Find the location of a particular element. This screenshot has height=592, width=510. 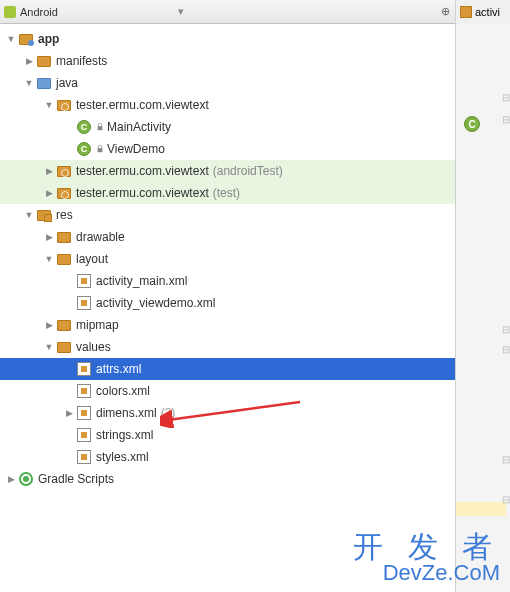

node-label: styles.xml is located at coordinates (122, 457).